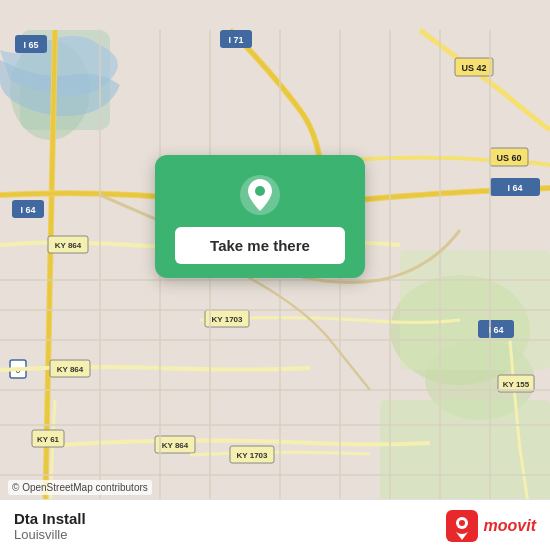  Describe the element at coordinates (30, 45) in the screenshot. I see `svg-text: I 65` at that location.